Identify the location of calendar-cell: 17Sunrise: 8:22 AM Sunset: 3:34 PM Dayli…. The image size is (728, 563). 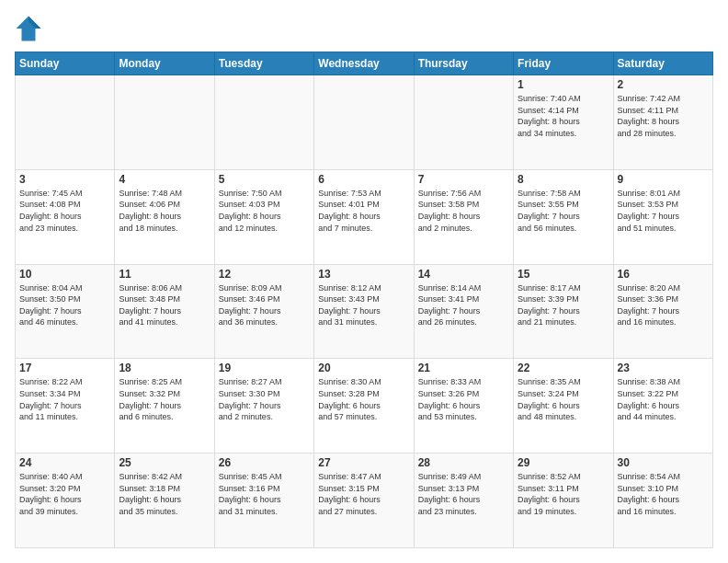
(65, 407).